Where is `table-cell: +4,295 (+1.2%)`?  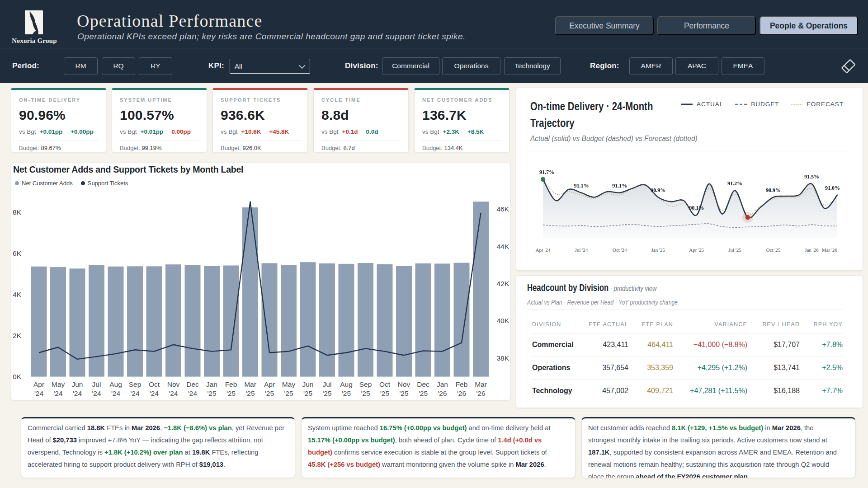
table-cell: +4,295 (+1.2%) is located at coordinates (710, 368).